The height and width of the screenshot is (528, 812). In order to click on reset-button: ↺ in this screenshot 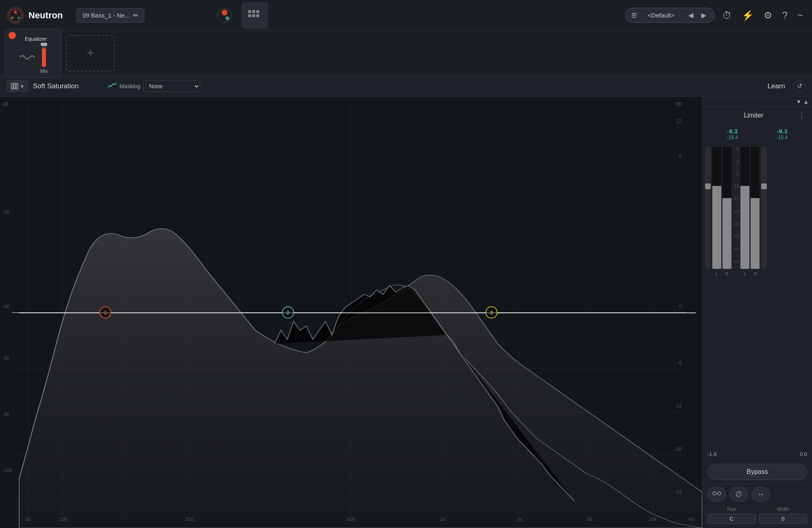, I will do `click(799, 86)`.